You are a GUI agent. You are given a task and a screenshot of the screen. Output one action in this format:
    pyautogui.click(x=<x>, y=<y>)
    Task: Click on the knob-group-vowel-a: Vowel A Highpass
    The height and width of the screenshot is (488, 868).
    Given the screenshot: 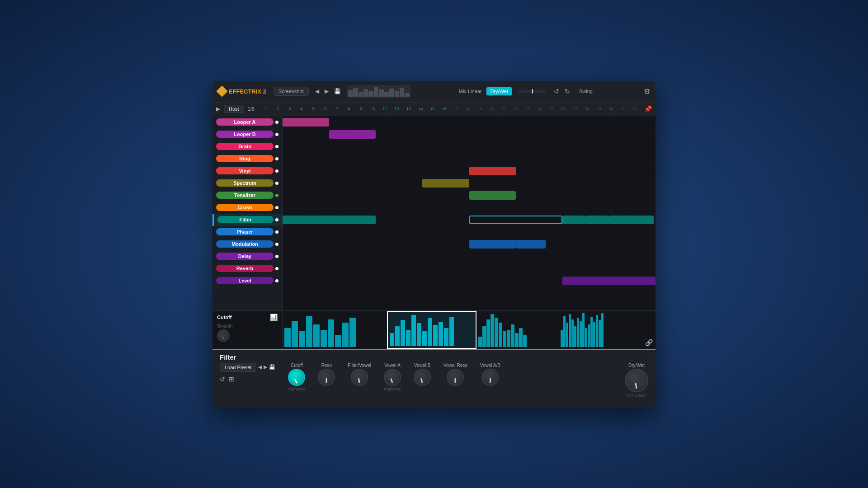 What is the action you would take?
    pyautogui.click(x=392, y=377)
    